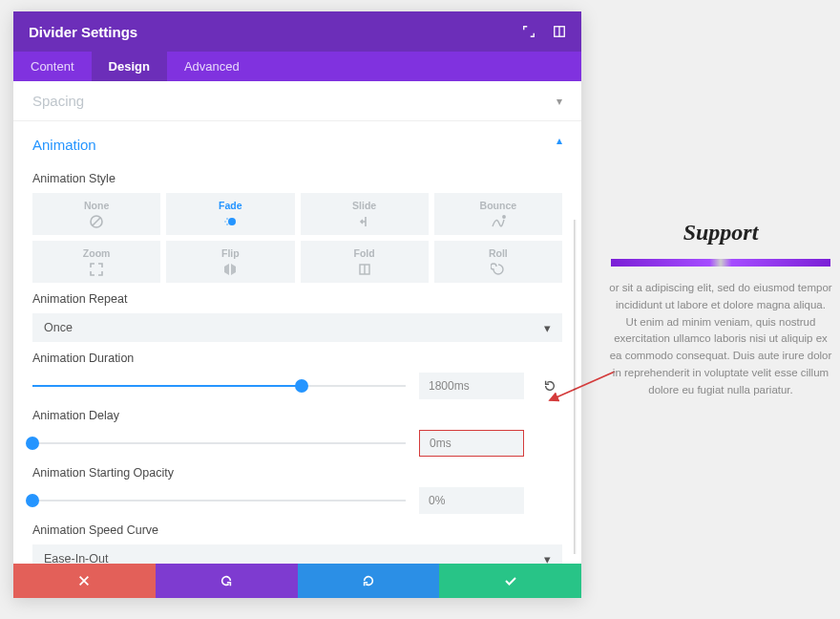 This screenshot has width=840, height=619. I want to click on chevron-up-icon: ▴, so click(559, 140).